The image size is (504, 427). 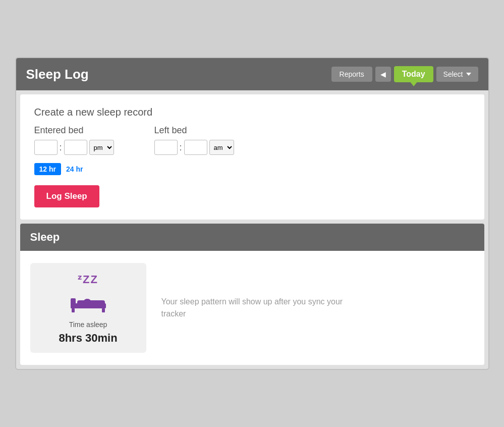 What do you see at coordinates (405, 74) in the screenshot?
I see `header-controls: Reports ◀ Today Select` at bounding box center [405, 74].